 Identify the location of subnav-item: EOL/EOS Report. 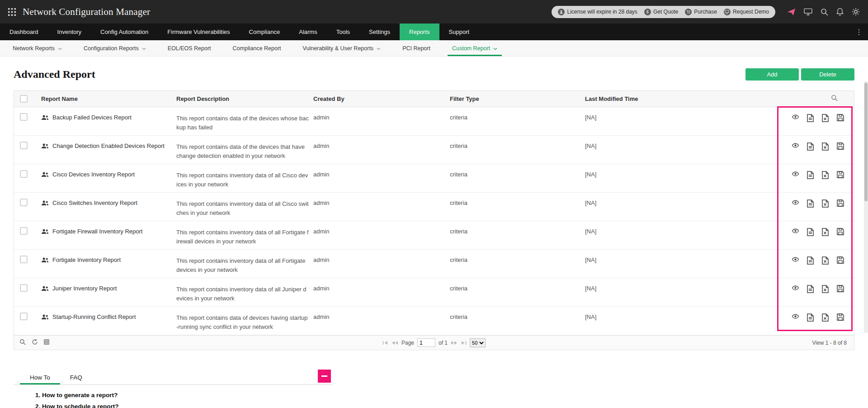
(189, 48).